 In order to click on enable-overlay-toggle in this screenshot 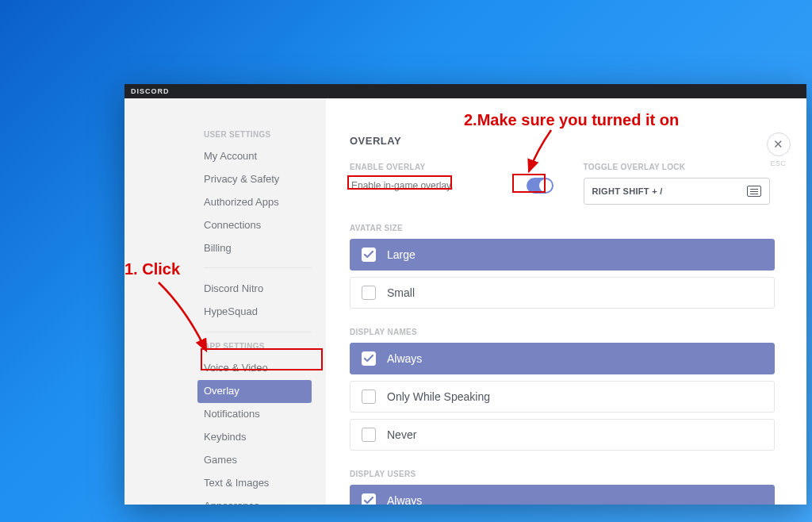, I will do `click(540, 186)`.